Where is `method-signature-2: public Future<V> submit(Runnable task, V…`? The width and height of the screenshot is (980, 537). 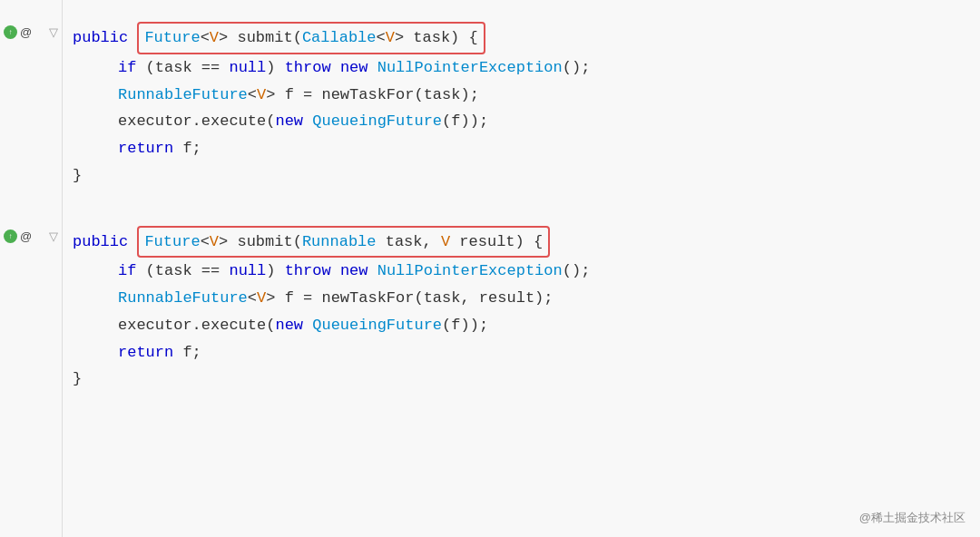
method-signature-2: public Future<V> submit(Runnable task, V… is located at coordinates (490, 242).